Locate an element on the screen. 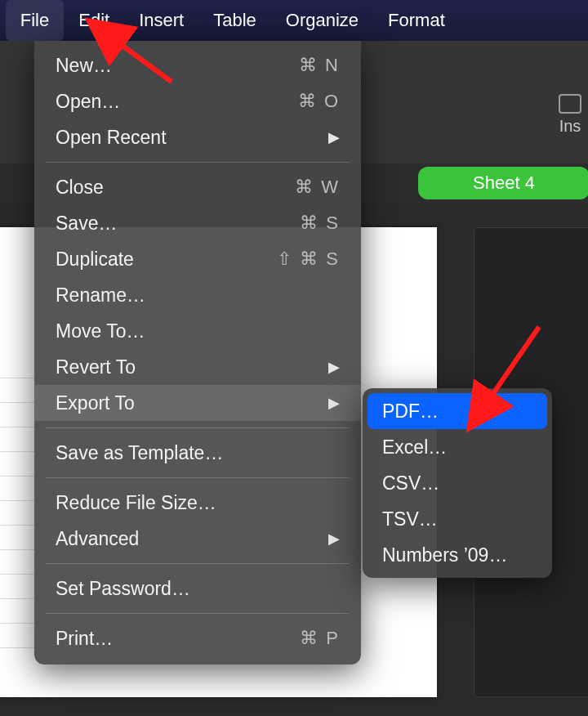  export-submenu: PDF… Excel… CSV… TSV… Numbers ’09… is located at coordinates (457, 483).